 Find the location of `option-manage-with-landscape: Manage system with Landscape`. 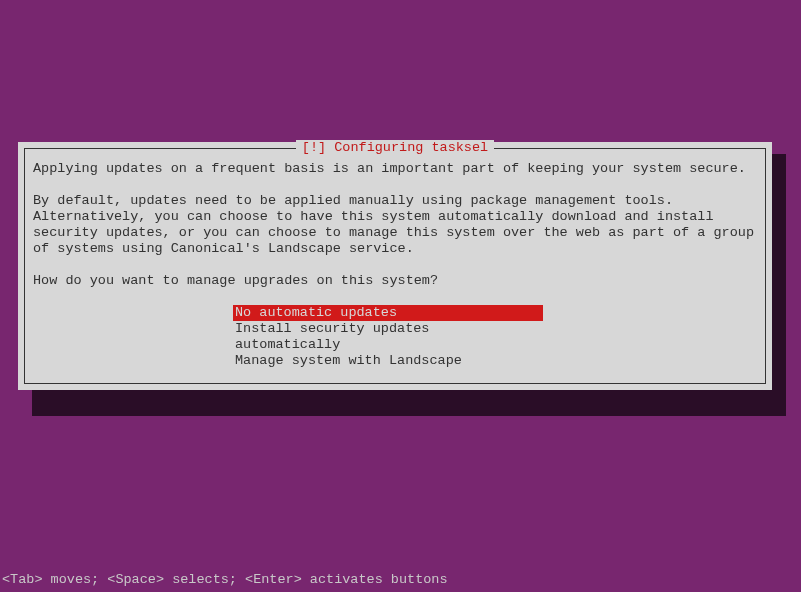

option-manage-with-landscape: Manage system with Landscape is located at coordinates (388, 361).